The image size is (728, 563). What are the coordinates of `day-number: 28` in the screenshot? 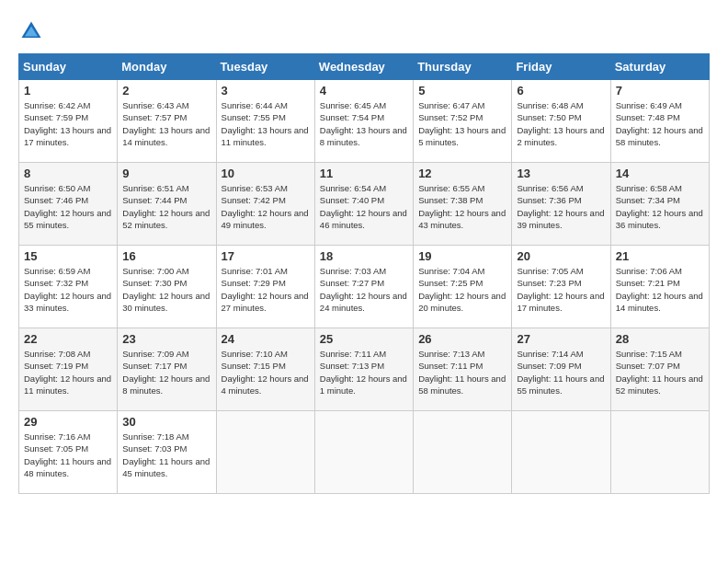 It's located at (660, 339).